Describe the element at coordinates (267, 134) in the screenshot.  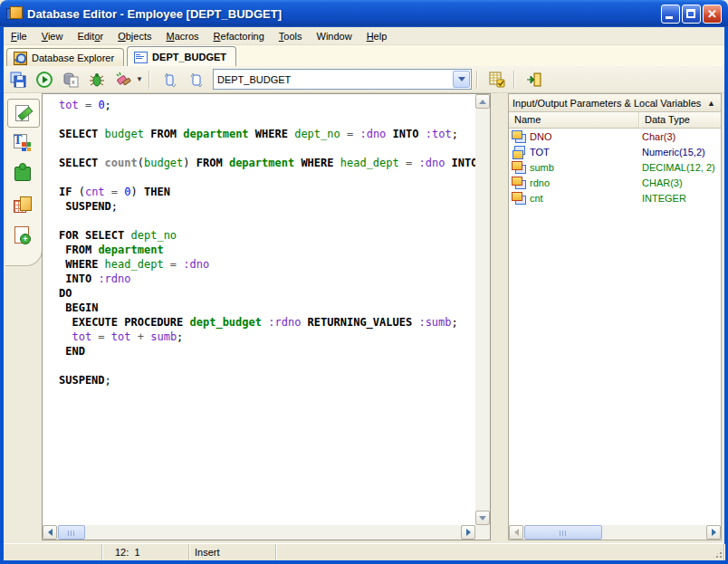
I see `code-line-3: SELECT budget FROM department WHERE dept…` at that location.